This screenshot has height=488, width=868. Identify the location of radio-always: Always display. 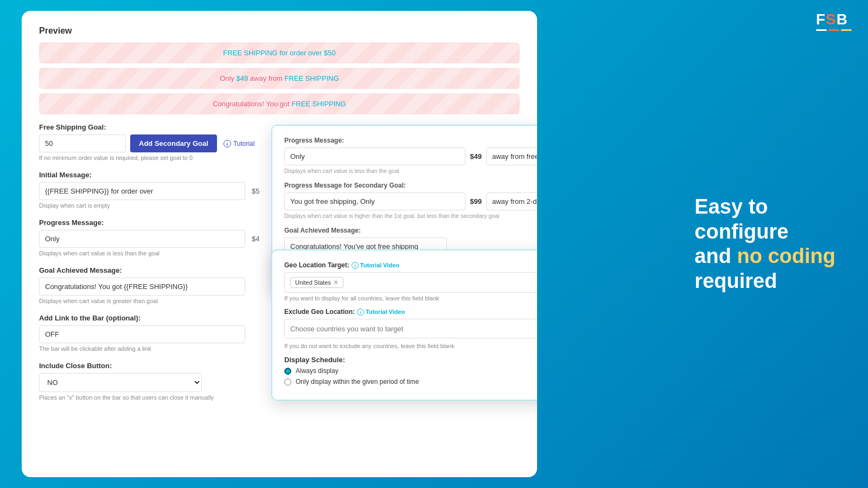
(411, 371).